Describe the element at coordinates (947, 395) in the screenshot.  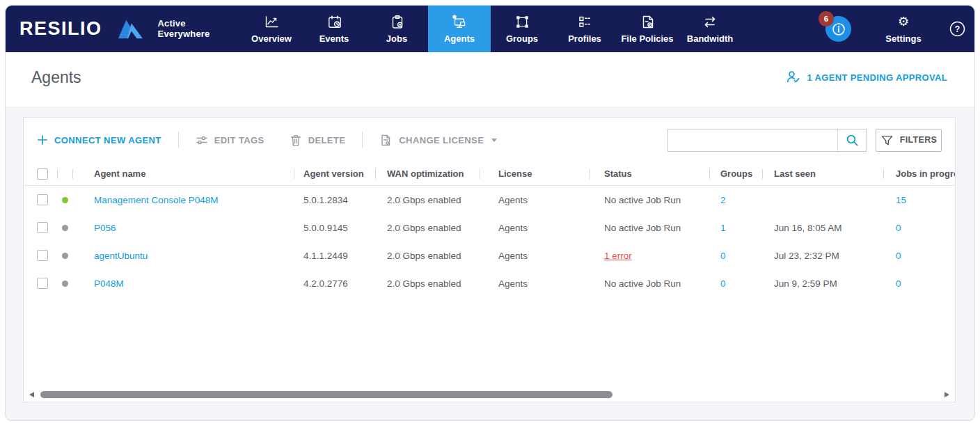
I see `scroll-right-arrow-icon` at that location.